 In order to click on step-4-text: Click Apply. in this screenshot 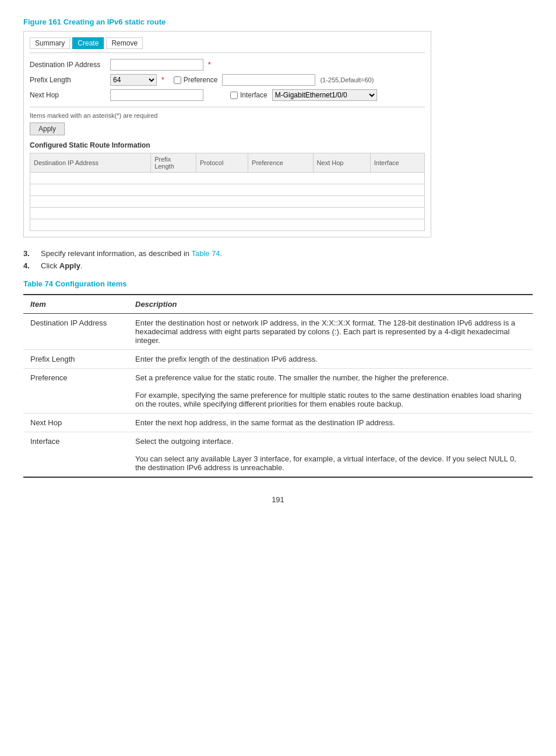, I will do `click(62, 266)`.